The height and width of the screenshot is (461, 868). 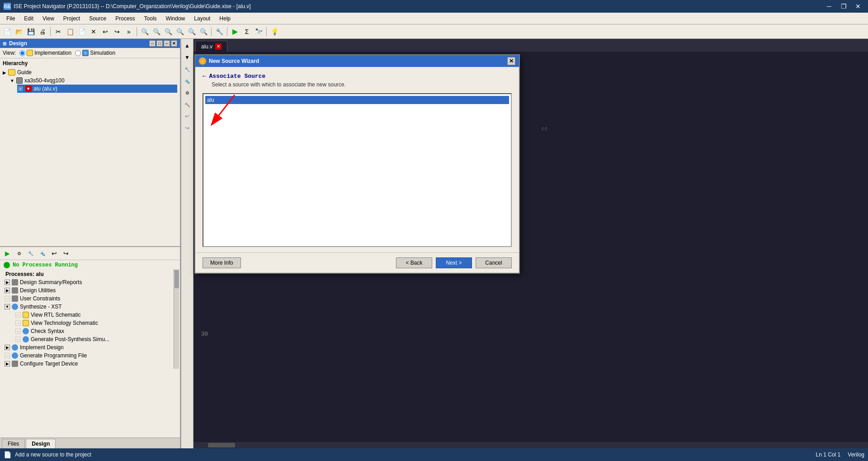 What do you see at coordinates (42, 32) in the screenshot?
I see `print-btn: 🖨` at bounding box center [42, 32].